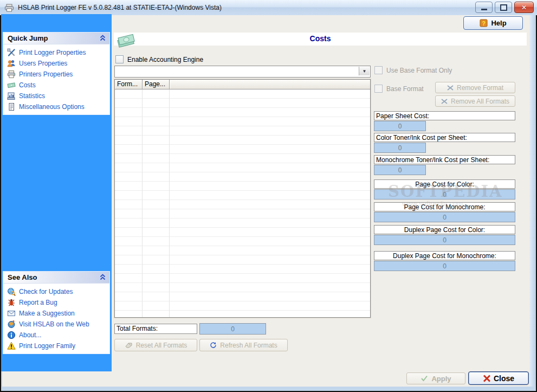  I want to click on quick-jump-header: Quick Jump, so click(56, 38).